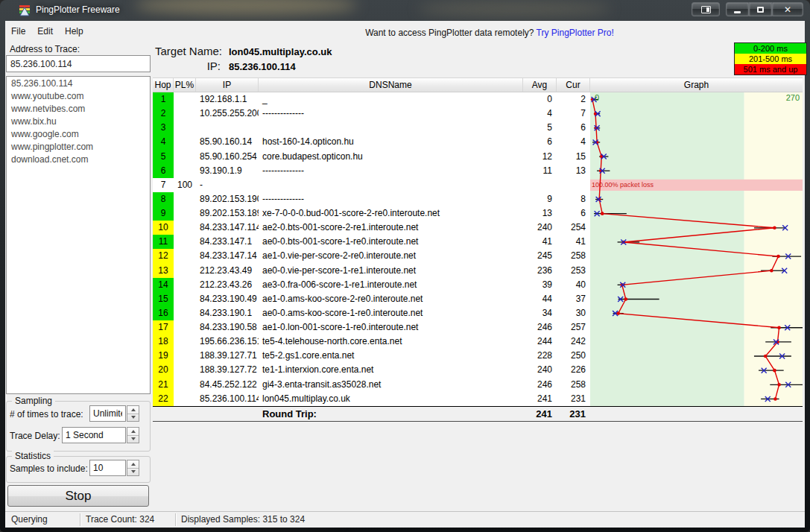  What do you see at coordinates (107, 414) in the screenshot?
I see `times-to-trace-input` at bounding box center [107, 414].